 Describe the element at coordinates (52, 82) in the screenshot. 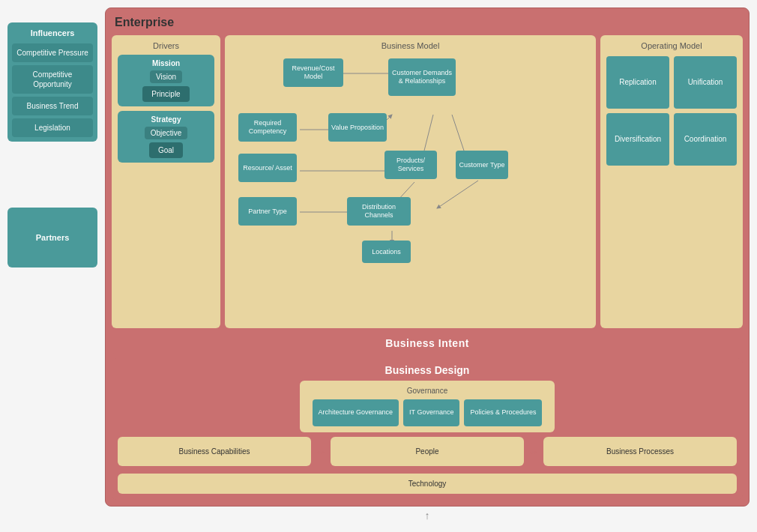

I see `influencers-box: Influencers Competitive Pressure Competi…` at that location.